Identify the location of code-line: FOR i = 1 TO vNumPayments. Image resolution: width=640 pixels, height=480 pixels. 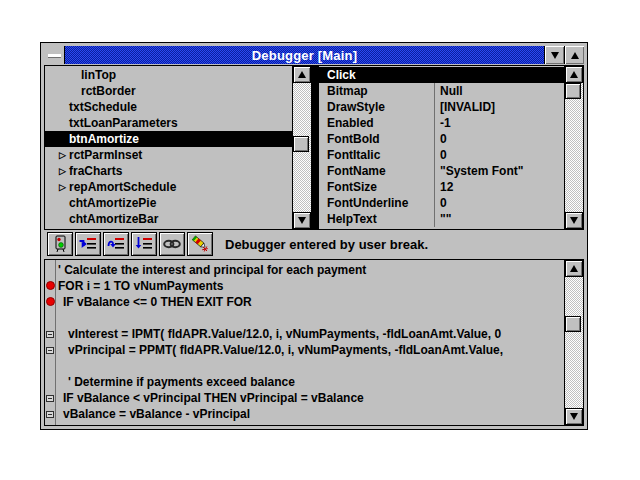
(304, 286).